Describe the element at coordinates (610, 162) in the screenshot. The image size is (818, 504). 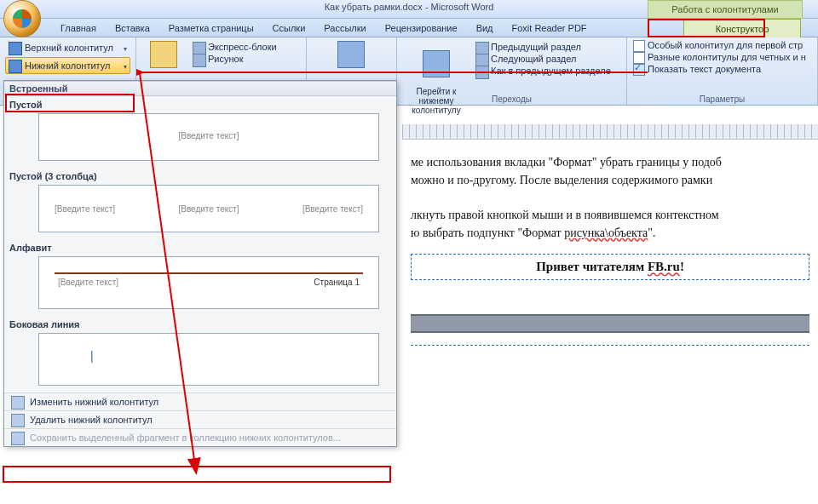
I see `body-line-1: ме использования вкладки "Формат" убрать…` at that location.